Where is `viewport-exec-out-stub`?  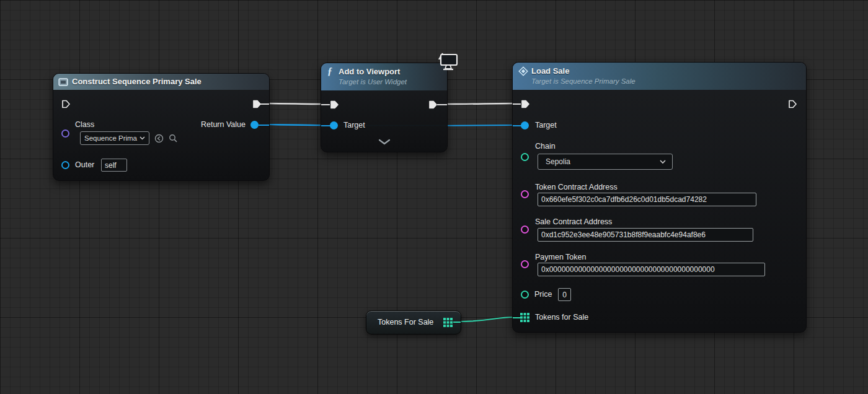
viewport-exec-out-stub is located at coordinates (442, 105).